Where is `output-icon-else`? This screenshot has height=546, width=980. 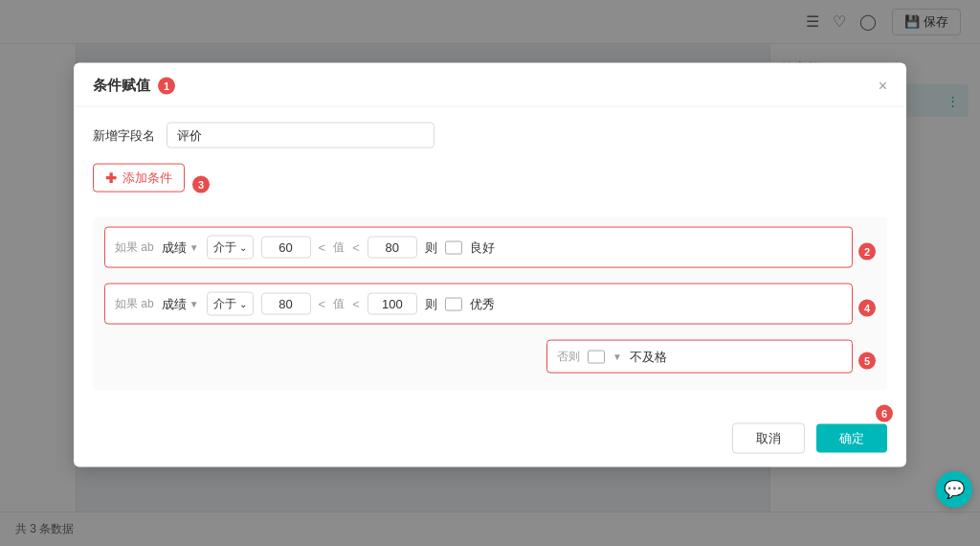 output-icon-else is located at coordinates (596, 356).